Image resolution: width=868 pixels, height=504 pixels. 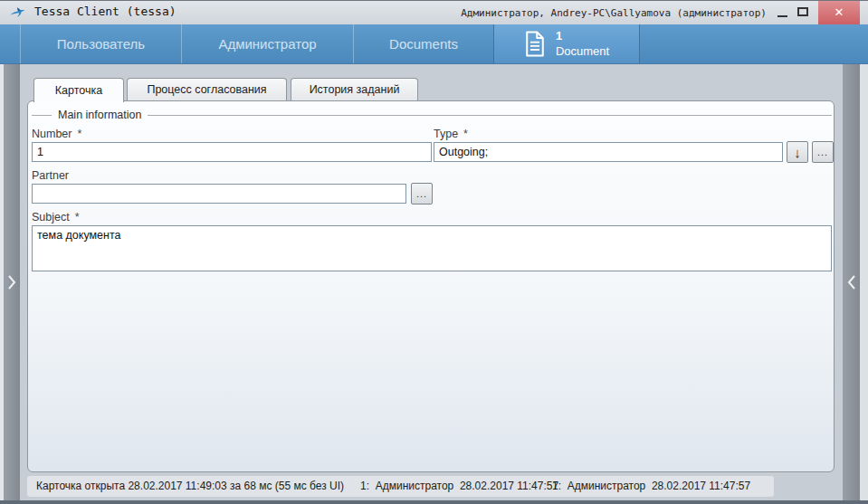 I want to click on left-panel-expander, so click(x=12, y=282).